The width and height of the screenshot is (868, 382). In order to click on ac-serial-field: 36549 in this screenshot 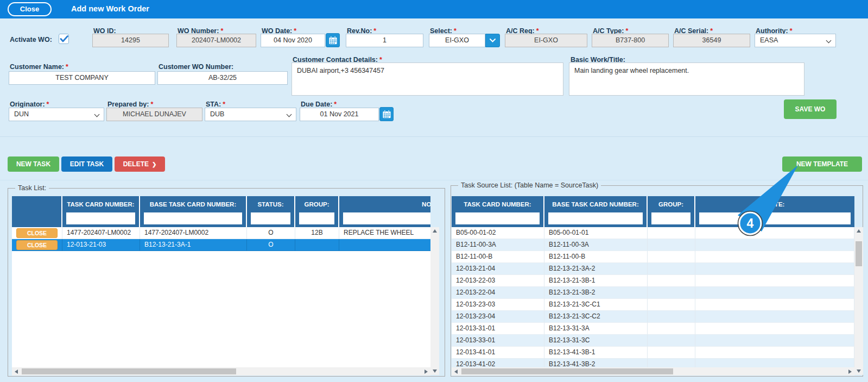, I will do `click(712, 40)`.